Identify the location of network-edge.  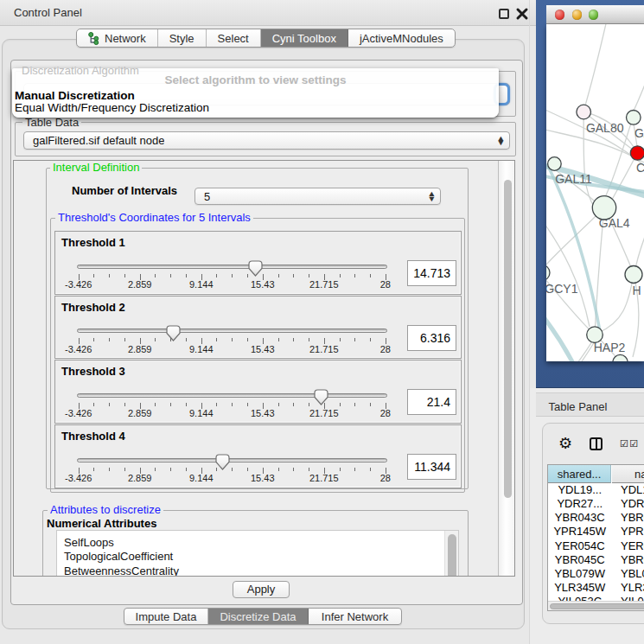
(615, 303).